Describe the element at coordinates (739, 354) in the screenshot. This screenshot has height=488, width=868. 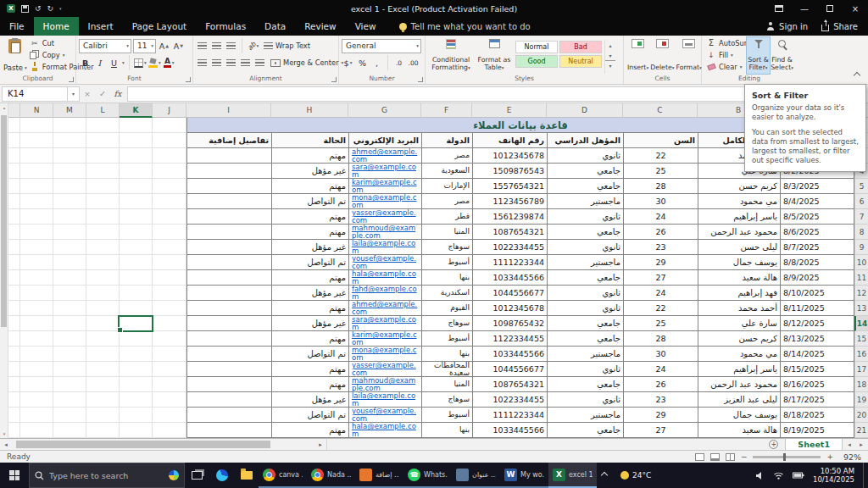
I see `cell-B16: مي محمود` at that location.